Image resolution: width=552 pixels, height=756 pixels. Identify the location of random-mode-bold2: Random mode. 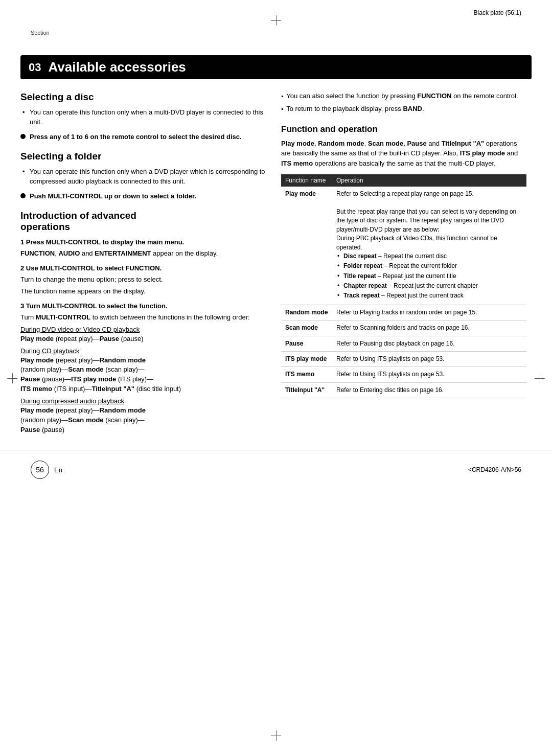
(123, 360).